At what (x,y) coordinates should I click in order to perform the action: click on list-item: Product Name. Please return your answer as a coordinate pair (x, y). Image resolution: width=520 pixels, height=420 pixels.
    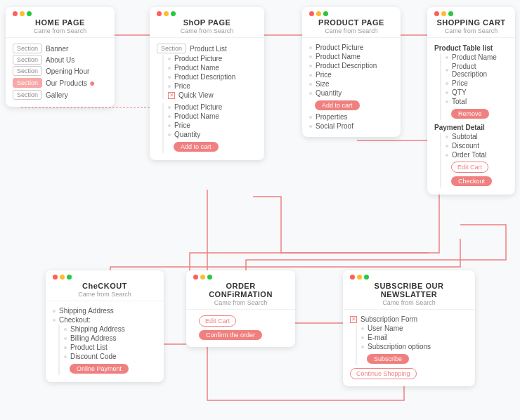
    Looking at the image, I should click on (351, 56).